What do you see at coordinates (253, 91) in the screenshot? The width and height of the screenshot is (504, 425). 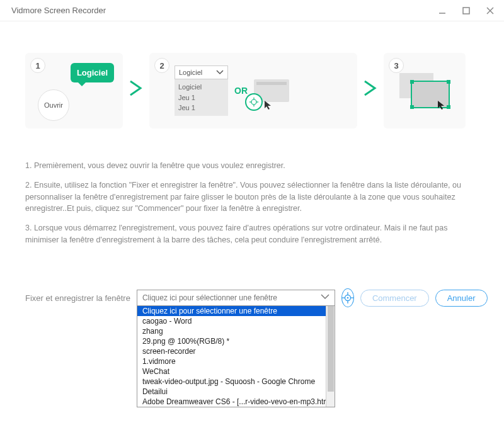 I see `step-2-card: 2 Logiciel Logiciel Jeu 1 Jeu 1 OR` at bounding box center [253, 91].